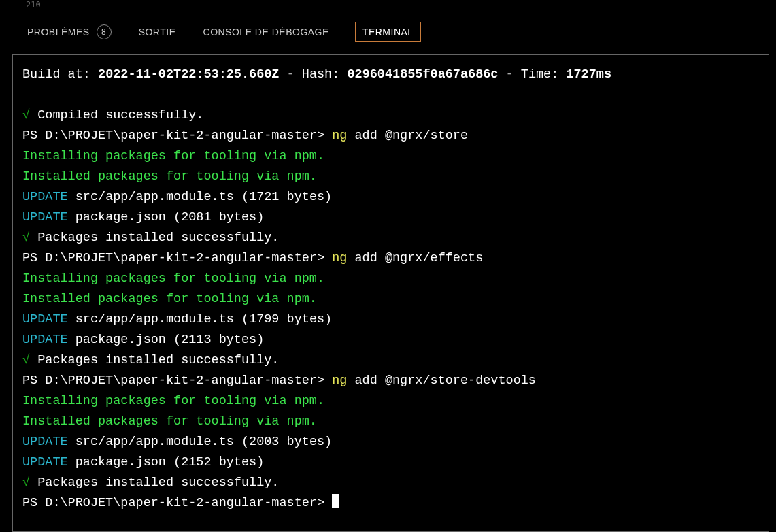 This screenshot has width=776, height=532. What do you see at coordinates (394, 5) in the screenshot?
I see `editor-line-number: 210` at bounding box center [394, 5].